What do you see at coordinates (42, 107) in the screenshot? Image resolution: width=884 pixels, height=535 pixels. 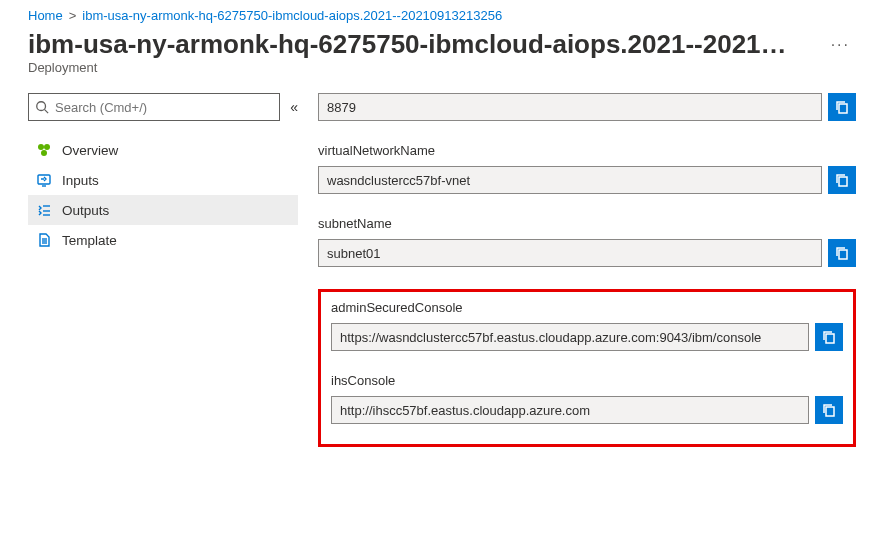 I see `search-icon` at bounding box center [42, 107].